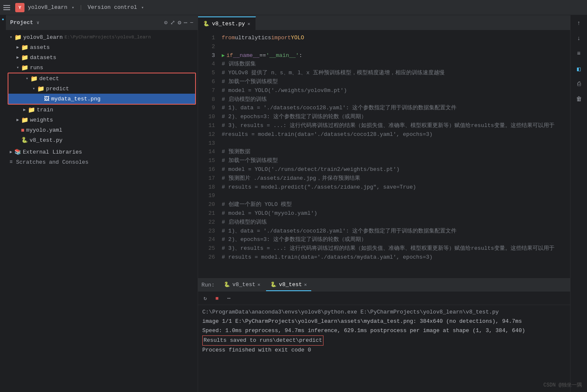 Image resolution: width=587 pixels, height=392 pixels. What do you see at coordinates (102, 99) in the screenshot?
I see `tree-mydata-test: 🖼 mydata_test.png` at bounding box center [102, 99].